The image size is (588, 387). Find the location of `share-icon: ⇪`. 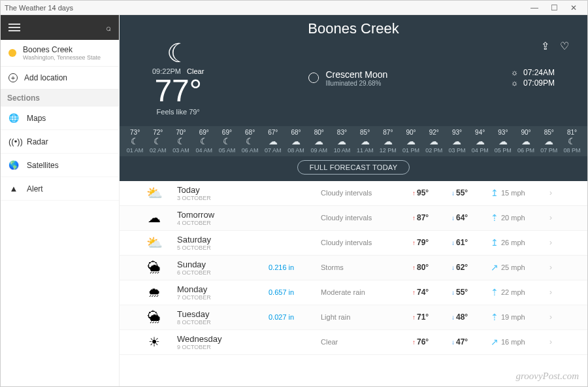

share-icon: ⇪ is located at coordinates (545, 46).